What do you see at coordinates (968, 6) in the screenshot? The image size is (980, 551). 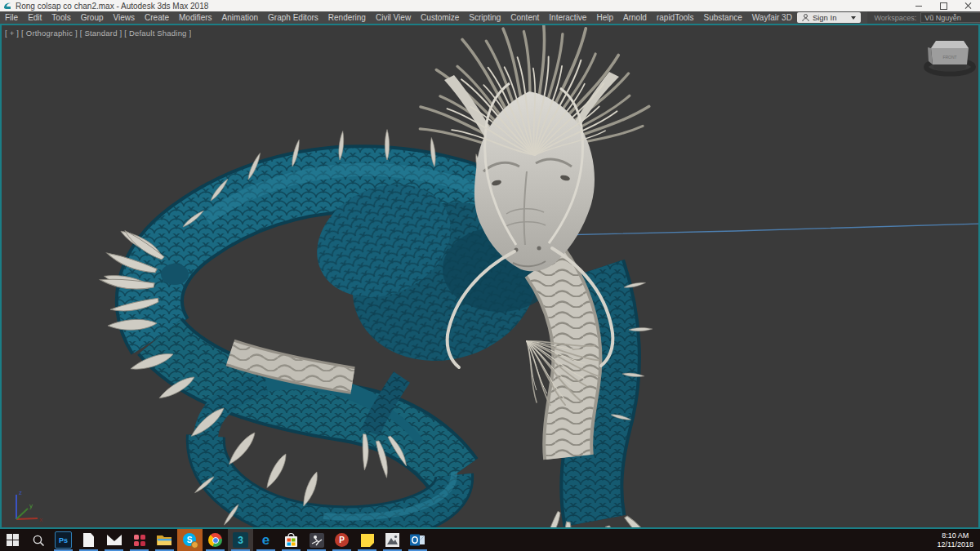 I see `close-button` at bounding box center [968, 6].